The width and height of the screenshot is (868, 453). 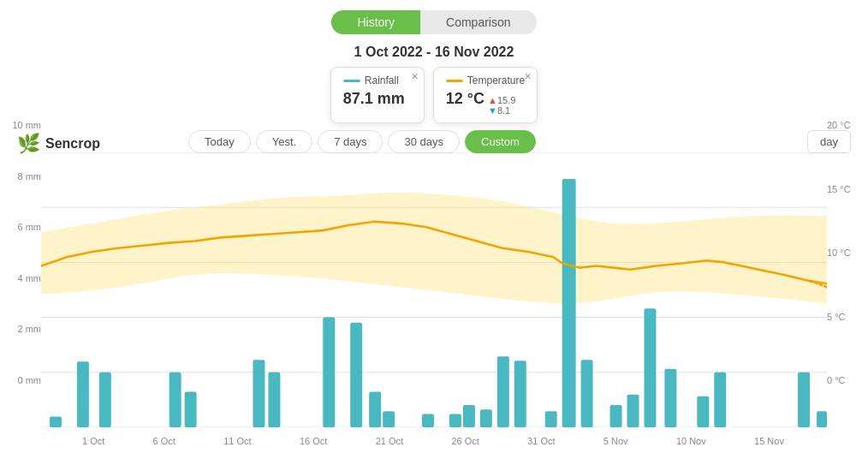 I want to click on bar-nov10, so click(x=670, y=398).